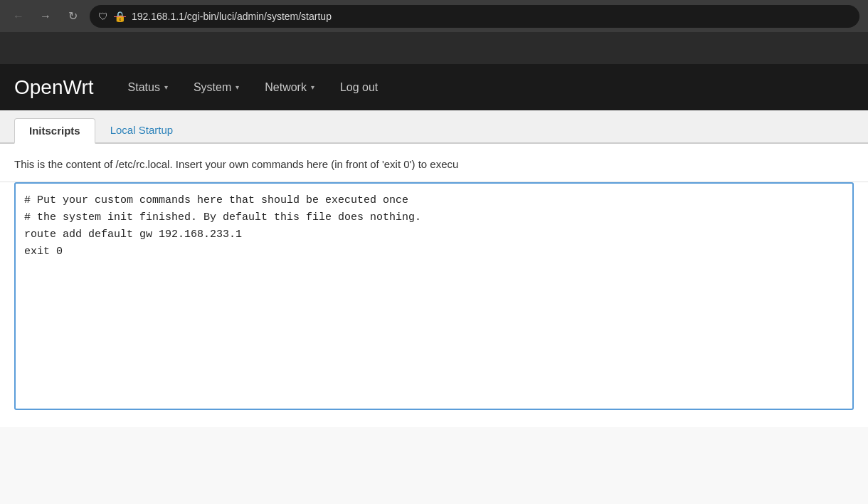 Image resolution: width=868 pixels, height=504 pixels. Describe the element at coordinates (148, 87) in the screenshot. I see `nav-item-status: Status ▾` at that location.